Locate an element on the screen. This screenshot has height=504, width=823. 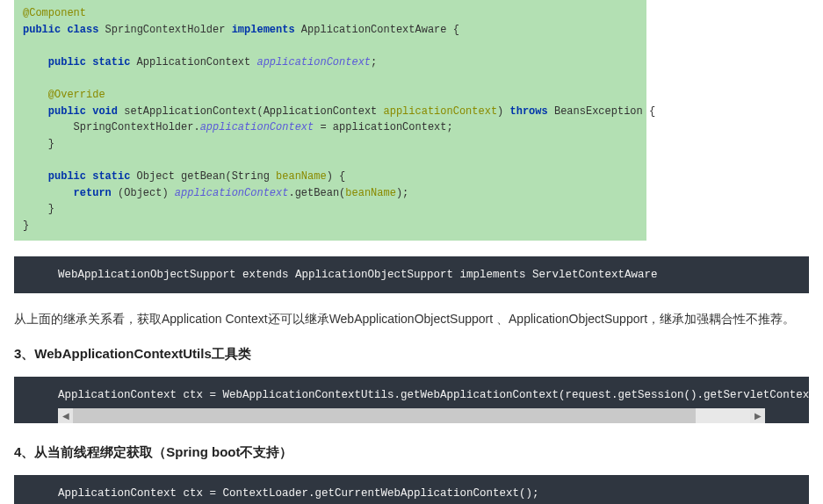
code-block-webapp-utils: ApplicationContext ctx = WebApplicationC… is located at coordinates (411, 400).